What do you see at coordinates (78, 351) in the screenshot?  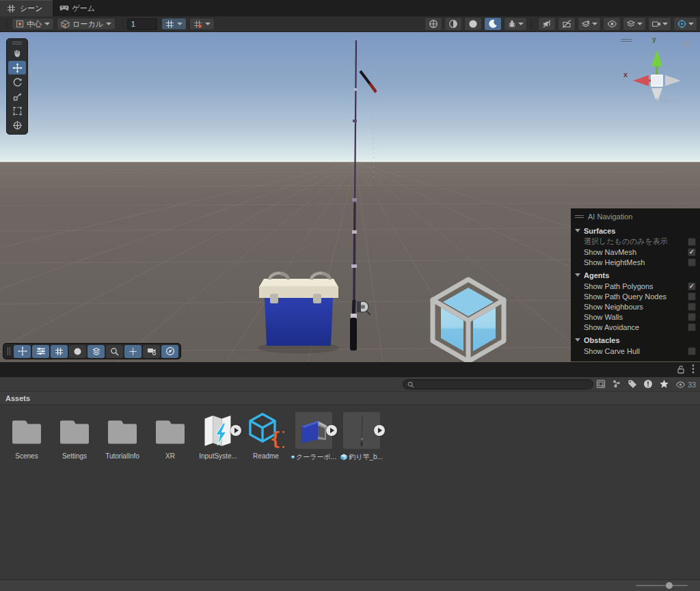 I see `lighting-overlay-button` at bounding box center [78, 351].